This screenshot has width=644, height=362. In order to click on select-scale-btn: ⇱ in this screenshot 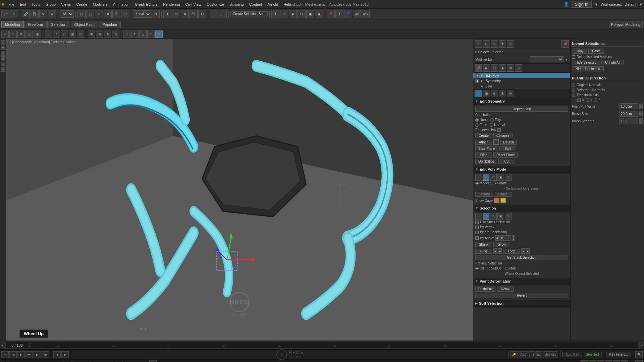, I will do `click(116, 14)`.